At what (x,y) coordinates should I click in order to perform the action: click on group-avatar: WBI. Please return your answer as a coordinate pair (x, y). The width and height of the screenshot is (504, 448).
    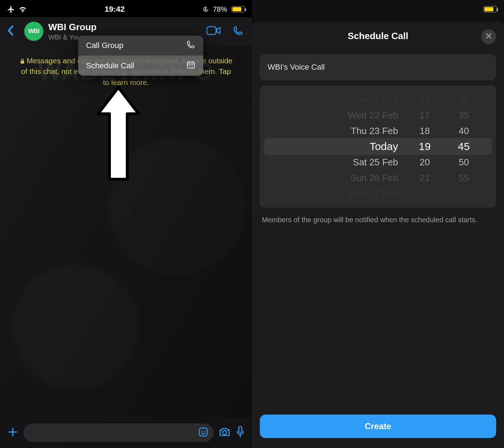
    Looking at the image, I should click on (34, 31).